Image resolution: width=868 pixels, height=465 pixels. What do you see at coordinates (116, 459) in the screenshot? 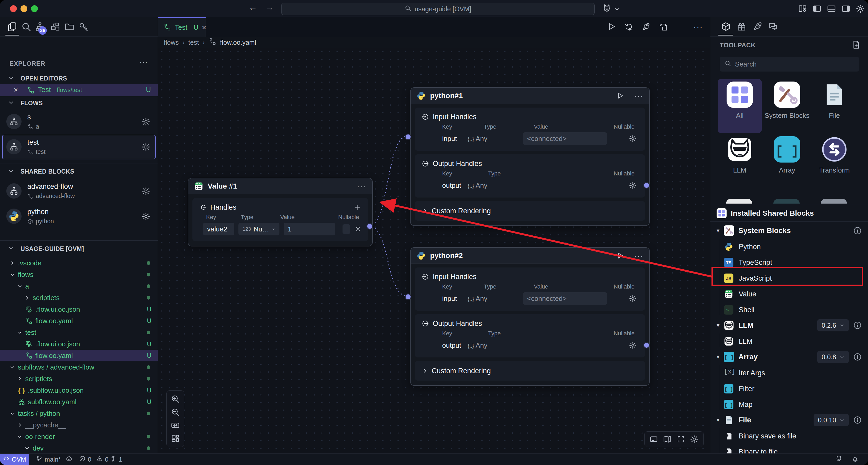
I see `ports-status: 1` at bounding box center [116, 459].